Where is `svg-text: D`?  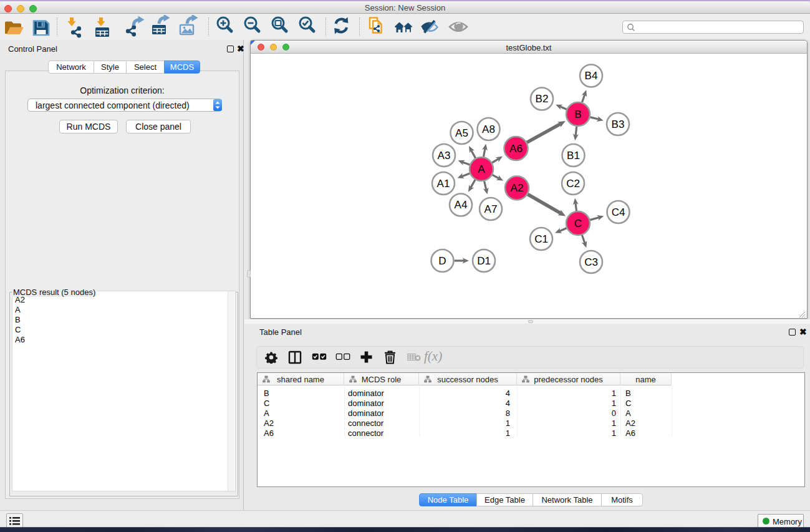 svg-text: D is located at coordinates (442, 261).